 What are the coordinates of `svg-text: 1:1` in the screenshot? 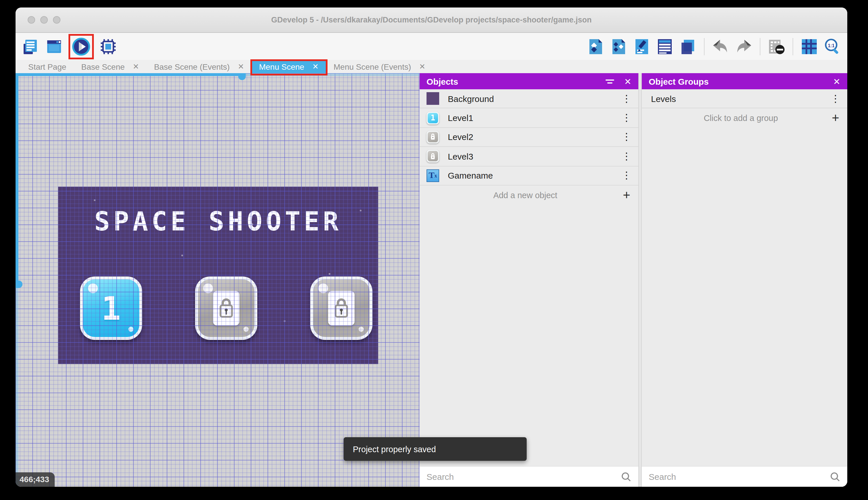 It's located at (831, 45).